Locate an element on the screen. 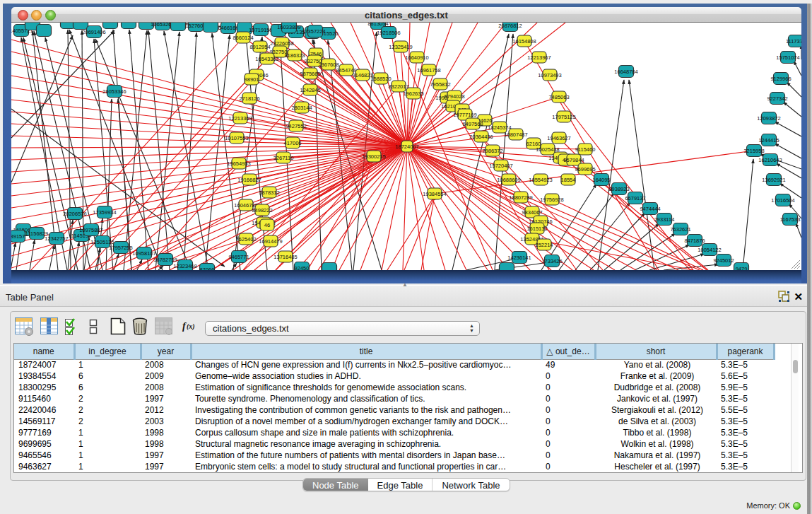 This screenshot has height=514, width=812. svg-text: 15720407 is located at coordinates (500, 165).